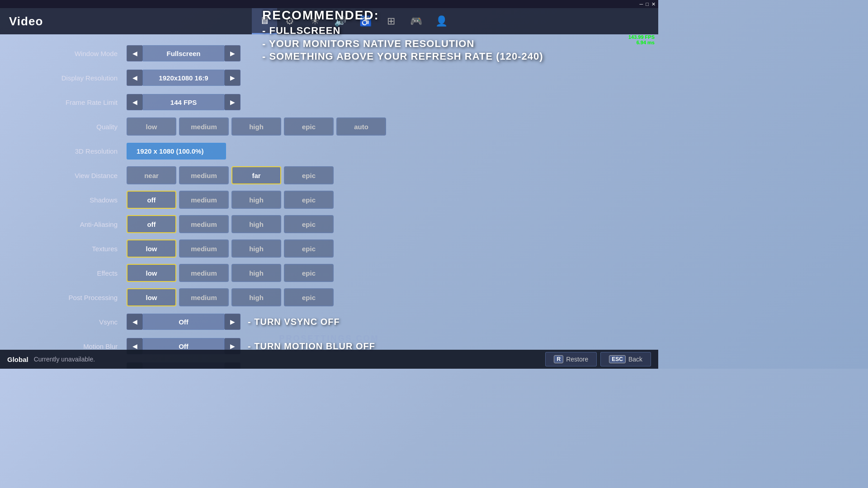 Image resolution: width=868 pixels, height=488 pixels. I want to click on display-resolution-prev: ◀, so click(135, 78).